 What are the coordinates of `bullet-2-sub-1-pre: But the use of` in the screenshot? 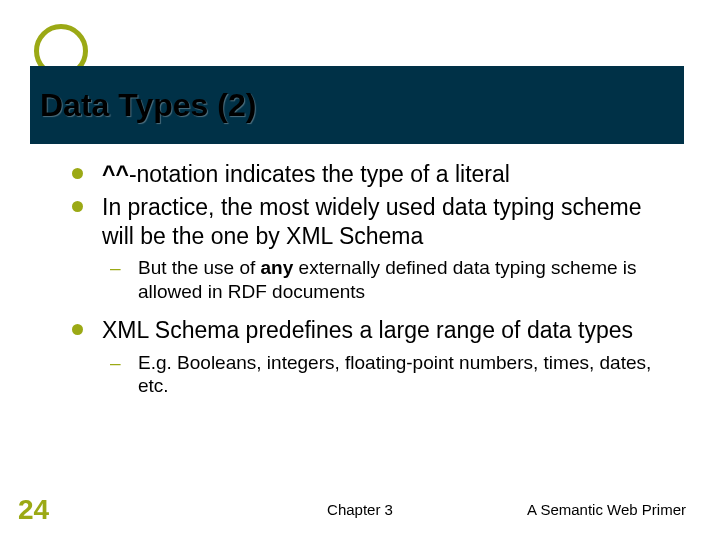 It's located at (200, 268).